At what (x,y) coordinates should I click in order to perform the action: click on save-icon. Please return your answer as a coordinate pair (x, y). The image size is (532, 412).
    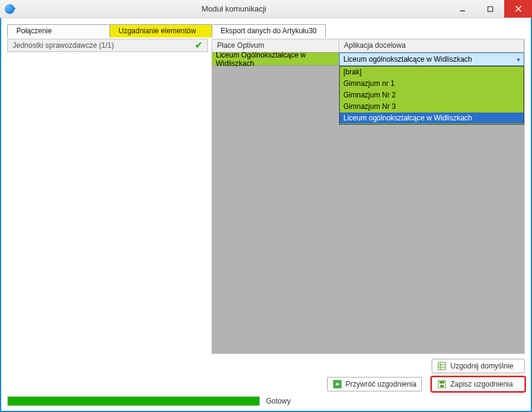
    Looking at the image, I should click on (442, 384).